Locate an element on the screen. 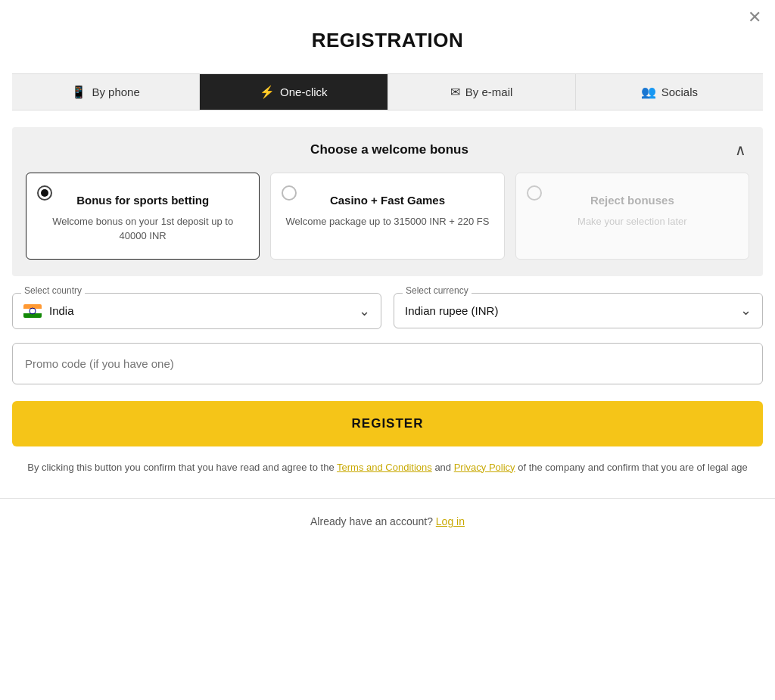  legal-prefix: By clicking this button you confirm that… is located at coordinates (182, 468).